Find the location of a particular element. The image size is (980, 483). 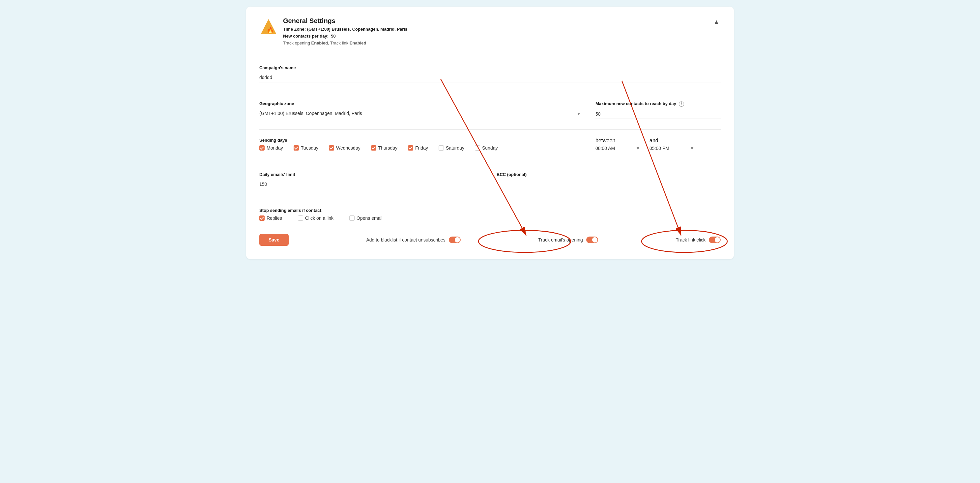

start-time-wrapper: 08:00 AM ▼ is located at coordinates (619, 148).